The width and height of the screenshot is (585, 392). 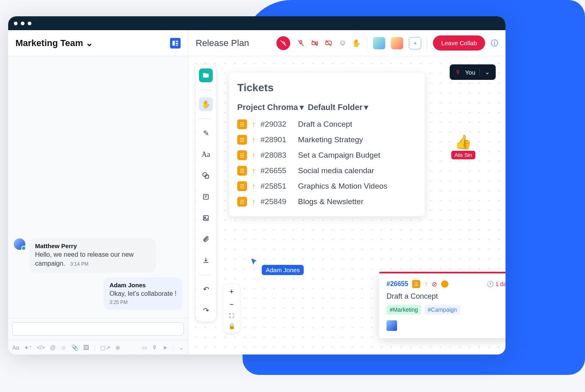 I want to click on tag-marketing: #Marketing, so click(x=404, y=310).